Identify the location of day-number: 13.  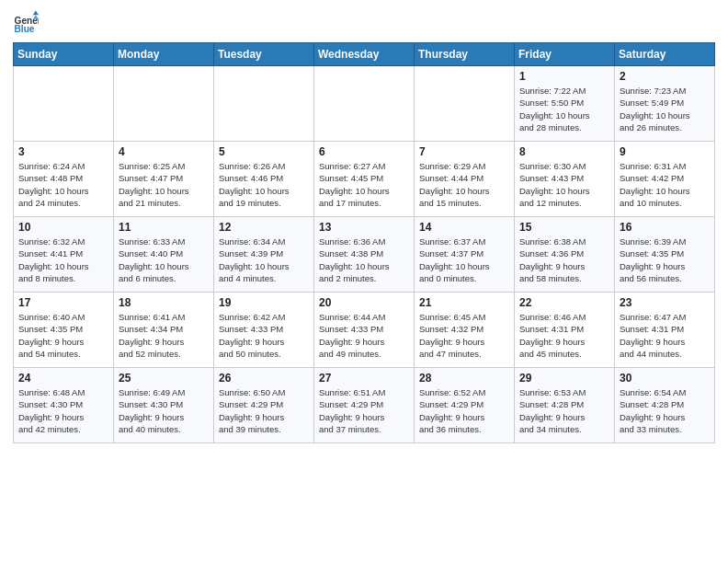
(364, 227).